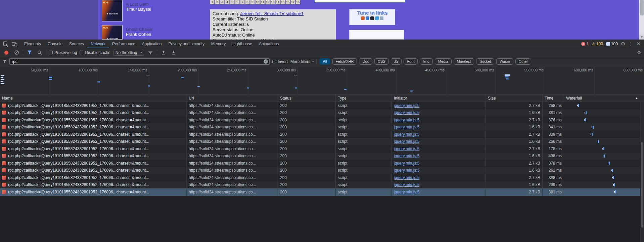  What do you see at coordinates (439, 98) in the screenshot?
I see `column-header-initiator: Initiator` at bounding box center [439, 98].